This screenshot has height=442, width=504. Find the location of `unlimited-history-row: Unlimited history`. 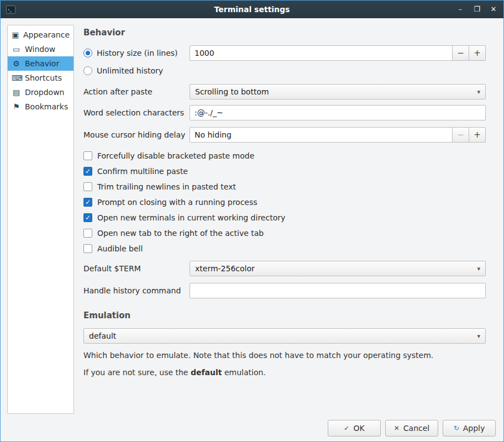

unlimited-history-row: Unlimited history is located at coordinates (285, 71).